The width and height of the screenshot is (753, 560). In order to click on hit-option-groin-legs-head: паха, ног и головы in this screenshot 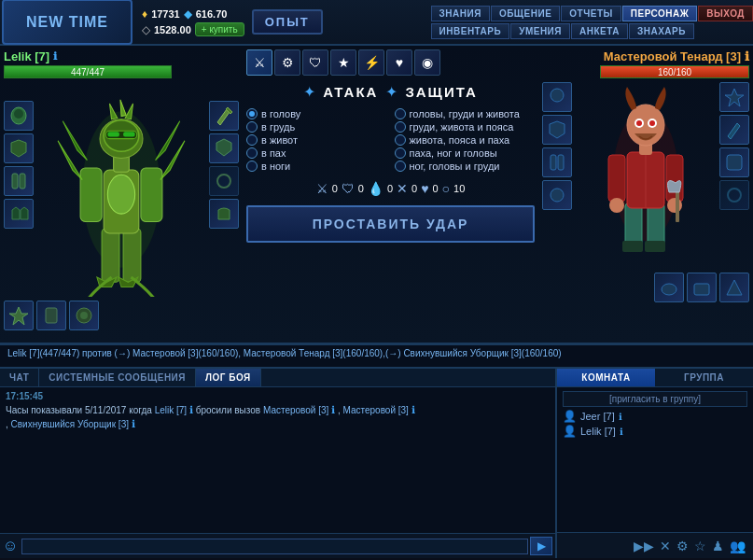, I will do `click(465, 153)`.